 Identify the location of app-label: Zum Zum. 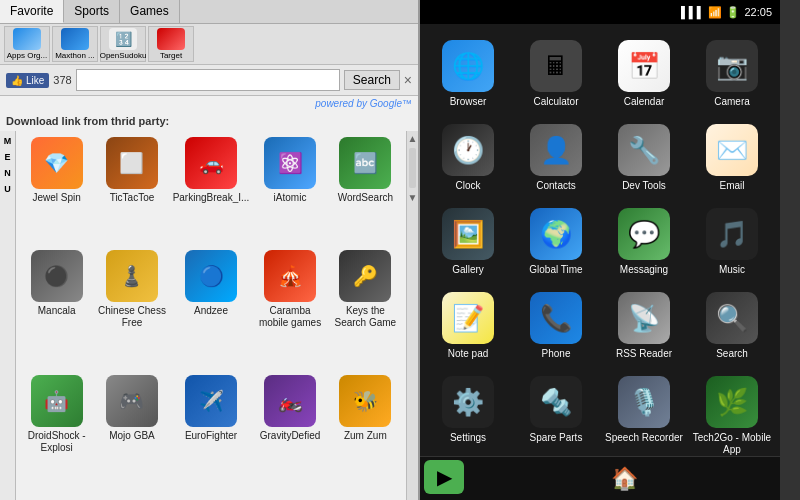
(366, 436).